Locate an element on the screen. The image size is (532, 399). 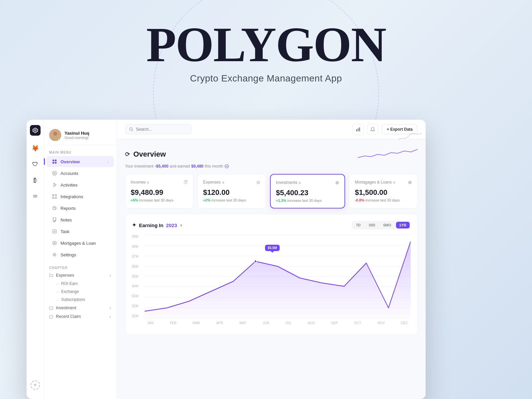
overview-header: ⟳ Overview is located at coordinates (271, 154).